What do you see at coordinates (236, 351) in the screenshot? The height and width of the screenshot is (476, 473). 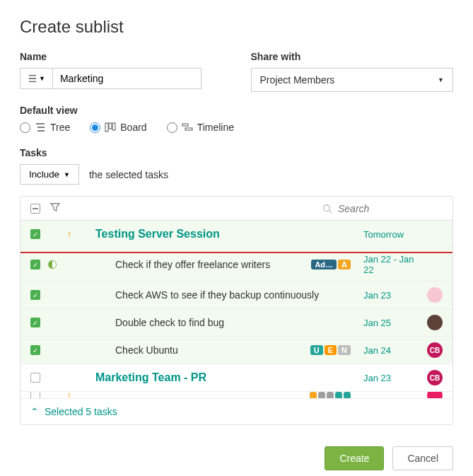 I see `task-row: ✓Check UbuntuUENJan 24CB` at bounding box center [236, 351].